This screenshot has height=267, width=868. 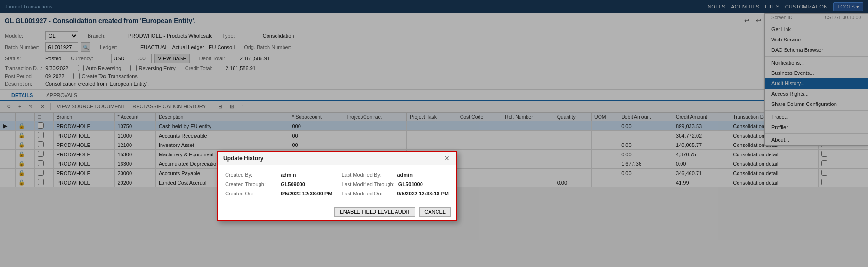 I want to click on last-modified-through-field: Last Modified Through: GL501000, so click(x=395, y=184).